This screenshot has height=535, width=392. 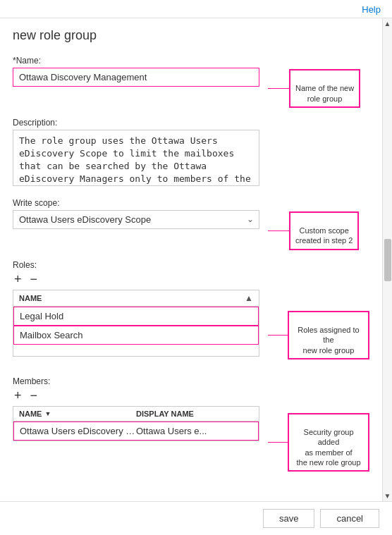 What do you see at coordinates (388, 260) in the screenshot?
I see `scroll-thumb` at bounding box center [388, 260].